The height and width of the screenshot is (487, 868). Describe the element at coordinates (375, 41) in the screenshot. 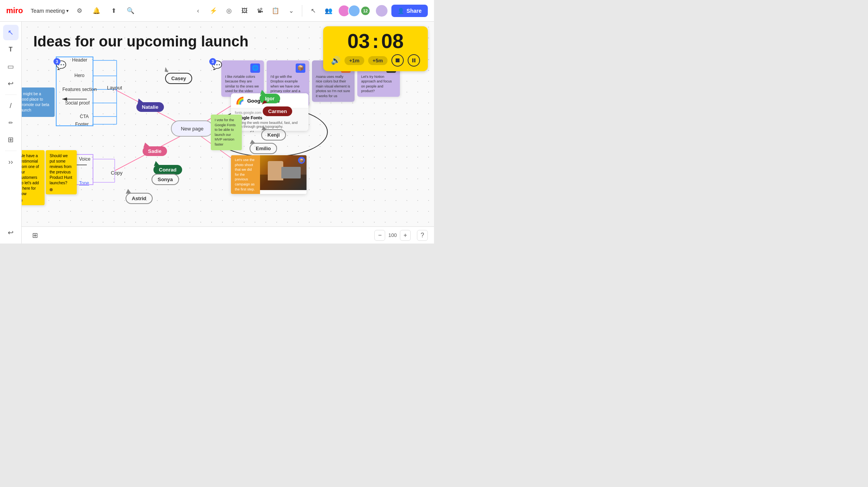

I see `timer-colon: :` at that location.